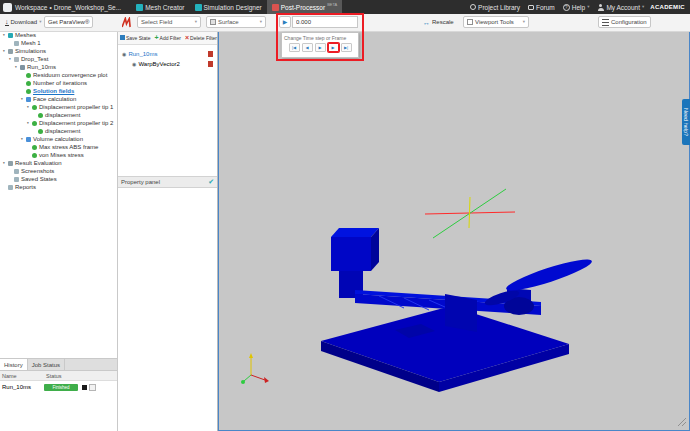 This screenshot has width=690, height=431. I want to click on workspace-breadcrumb: Workspace • Drone_Workshop_Se..., so click(68, 8).